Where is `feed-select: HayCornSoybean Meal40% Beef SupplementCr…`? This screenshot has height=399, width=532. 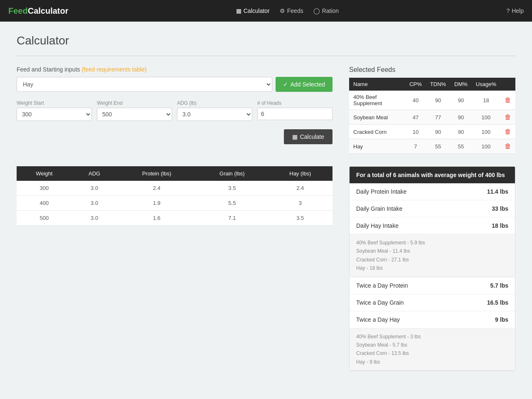 feed-select: HayCornSoybean Meal40% Beef SupplementCr… is located at coordinates (145, 84).